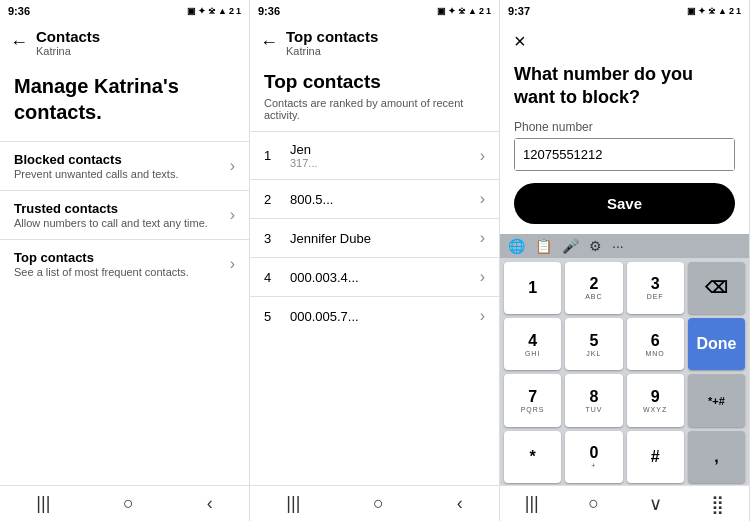  What do you see at coordinates (210, 504) in the screenshot?
I see `bottom-nav-back-1: ‹` at bounding box center [210, 504].